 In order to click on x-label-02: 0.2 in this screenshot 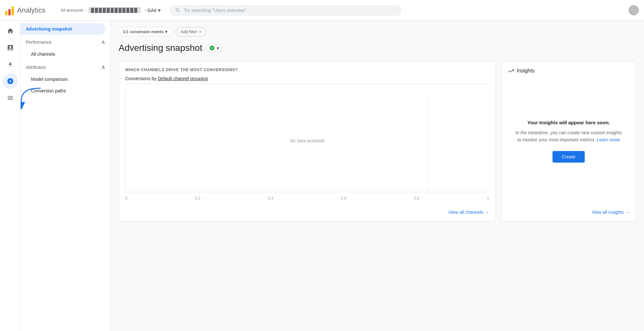, I will do `click(198, 198)`.